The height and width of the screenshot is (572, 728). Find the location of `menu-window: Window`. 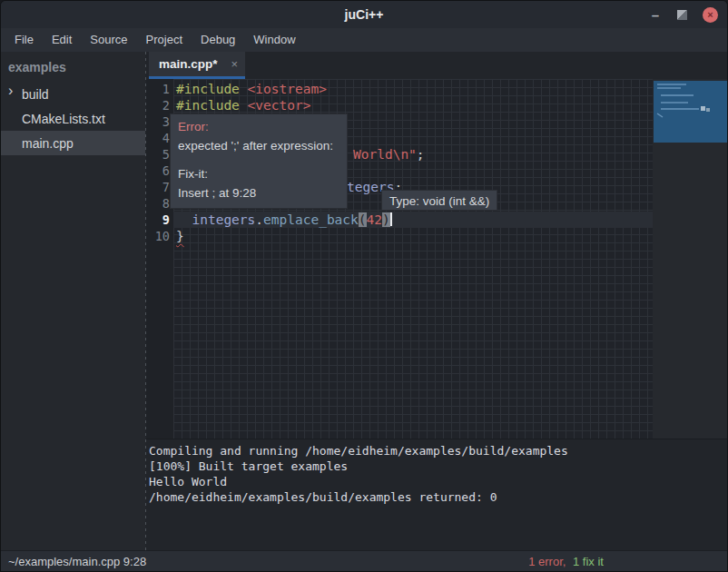

menu-window: Window is located at coordinates (274, 40).